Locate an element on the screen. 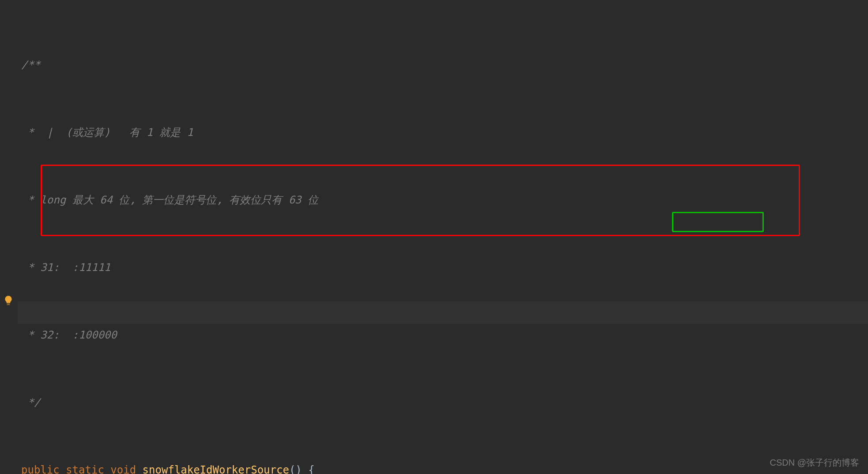 Image resolution: width=868 pixels, height=474 pixels. method-signature: public static void snowflakeIdWorkerSour… is located at coordinates (442, 466).